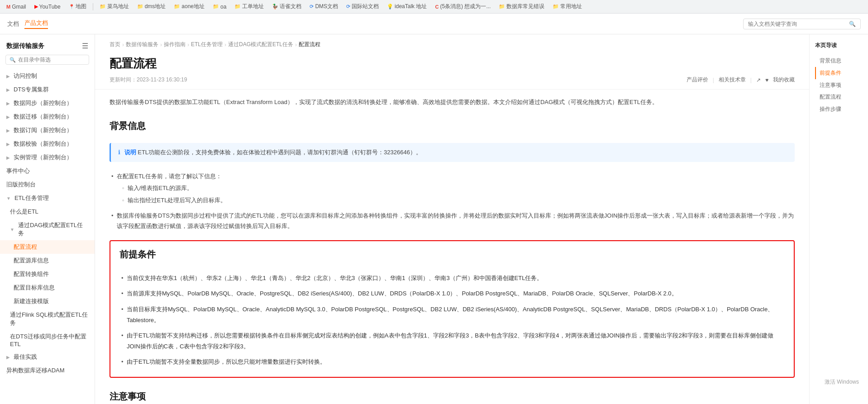 The image size is (868, 404). What do you see at coordinates (452, 294) in the screenshot?
I see `prereq-item-2: 当前源库支持MySQL、PolarDB MySQL、Oracle、Postgre…` at bounding box center [452, 294].